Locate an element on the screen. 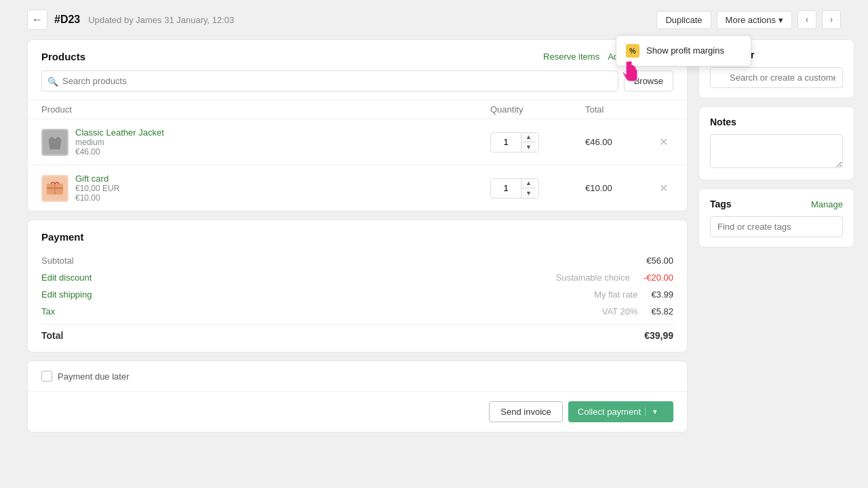 The width and height of the screenshot is (868, 488). customer-search-wrap: 🔍 is located at coordinates (776, 77).